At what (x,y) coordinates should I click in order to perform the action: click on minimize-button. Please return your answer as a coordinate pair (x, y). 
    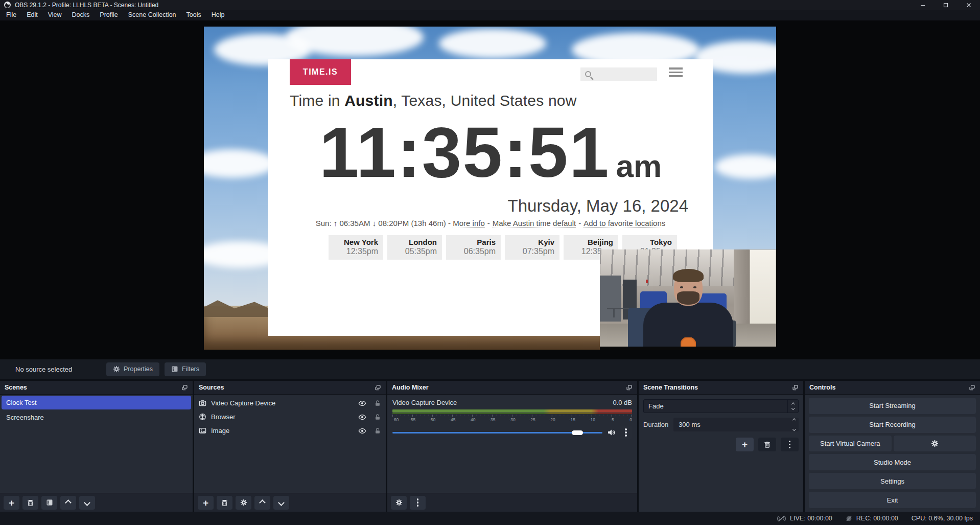
    Looking at the image, I should click on (923, 5).